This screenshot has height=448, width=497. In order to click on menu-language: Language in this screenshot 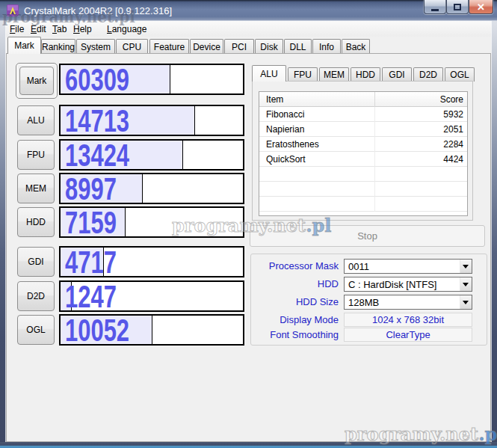, I will do `click(127, 29)`.